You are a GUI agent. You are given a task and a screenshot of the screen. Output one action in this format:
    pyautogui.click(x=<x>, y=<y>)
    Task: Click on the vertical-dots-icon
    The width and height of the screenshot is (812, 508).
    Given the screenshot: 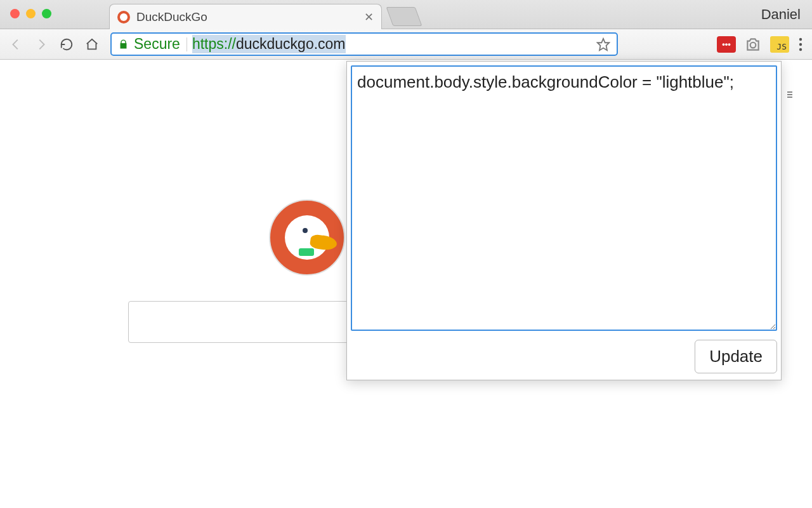 What is the action you would take?
    pyautogui.click(x=801, y=44)
    